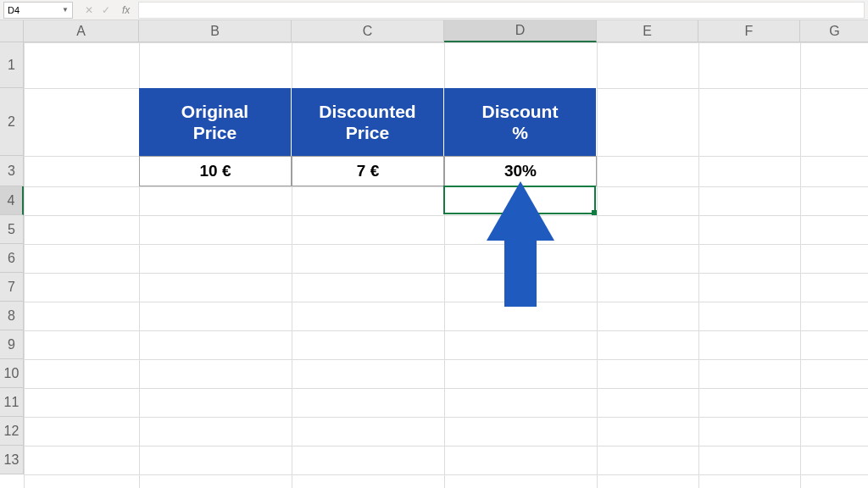  Describe the element at coordinates (12, 171) in the screenshot. I see `row-header-3: 3` at that location.